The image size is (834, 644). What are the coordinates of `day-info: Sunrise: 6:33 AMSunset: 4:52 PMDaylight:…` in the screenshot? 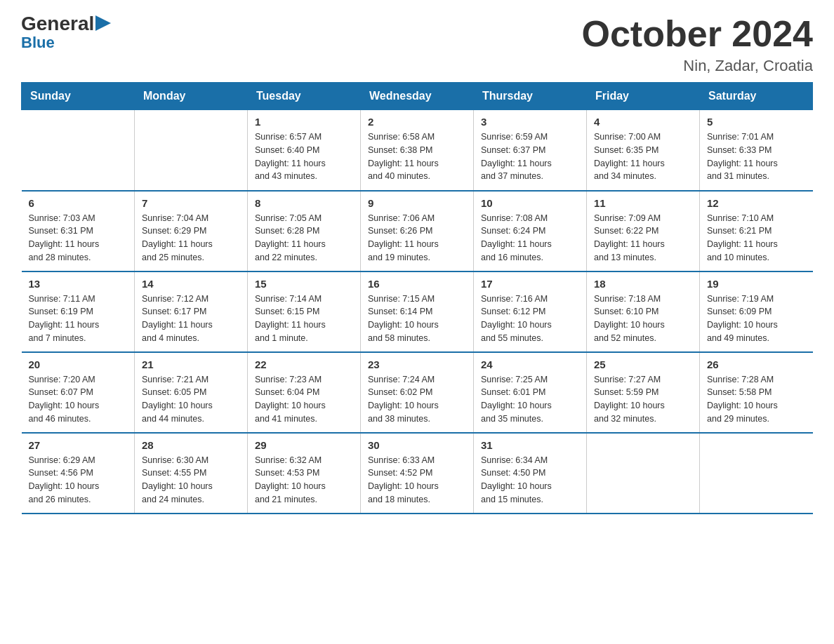 It's located at (417, 480).